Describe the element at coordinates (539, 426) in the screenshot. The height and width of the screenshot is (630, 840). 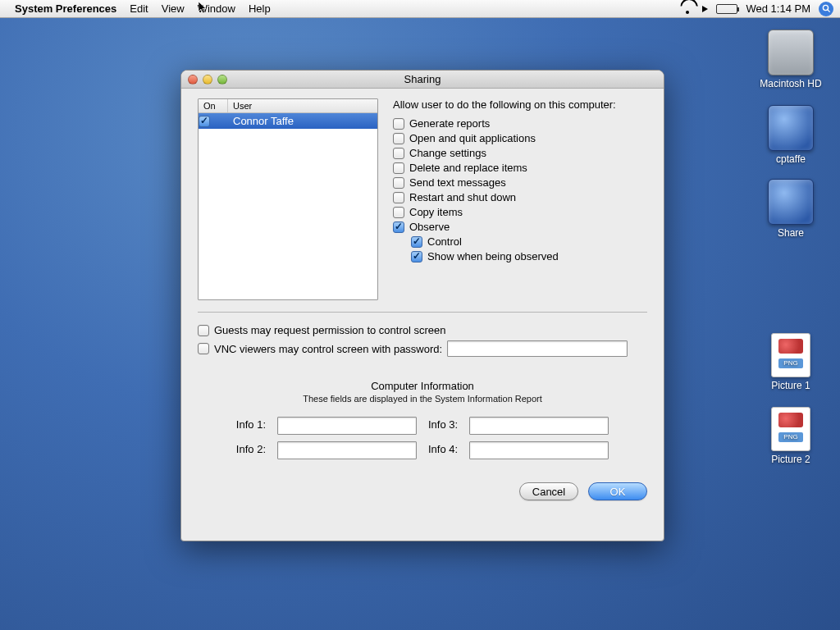
I see `info3-field` at that location.